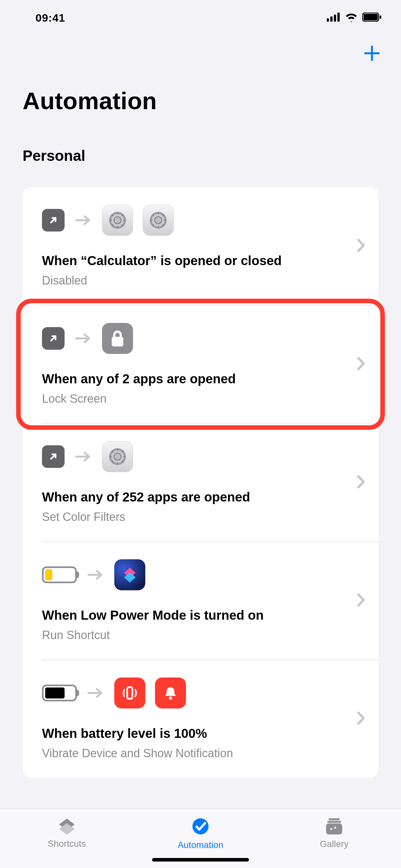 This screenshot has width=401, height=868. I want to click on tab-shortcuts: Shortcuts, so click(67, 834).